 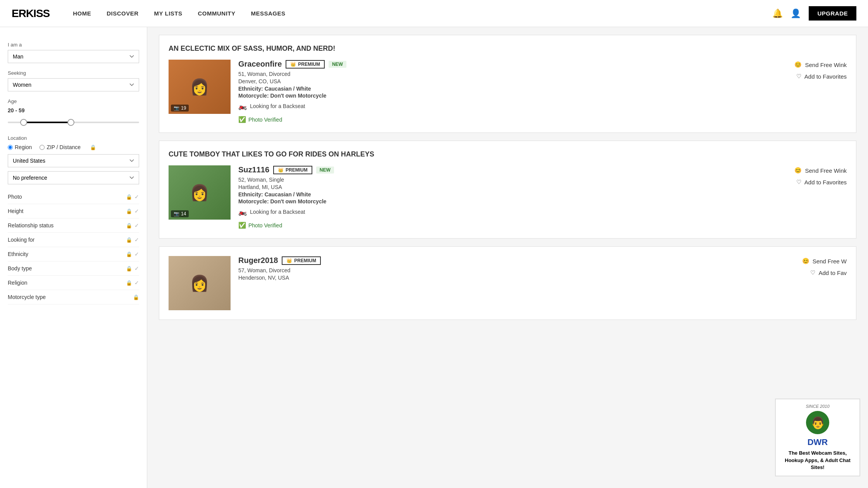 I want to click on card-2-actions: 😊 Send Free Wink ♡ Add to Favorites, so click(x=816, y=197).